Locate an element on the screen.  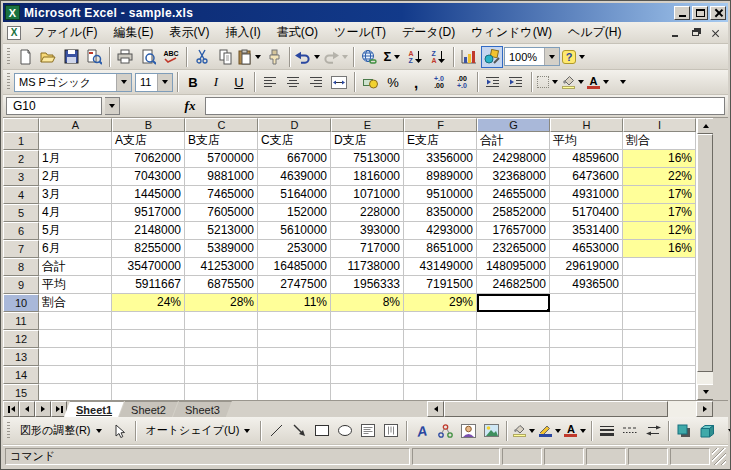
cell-A12 is located at coordinates (76, 339).